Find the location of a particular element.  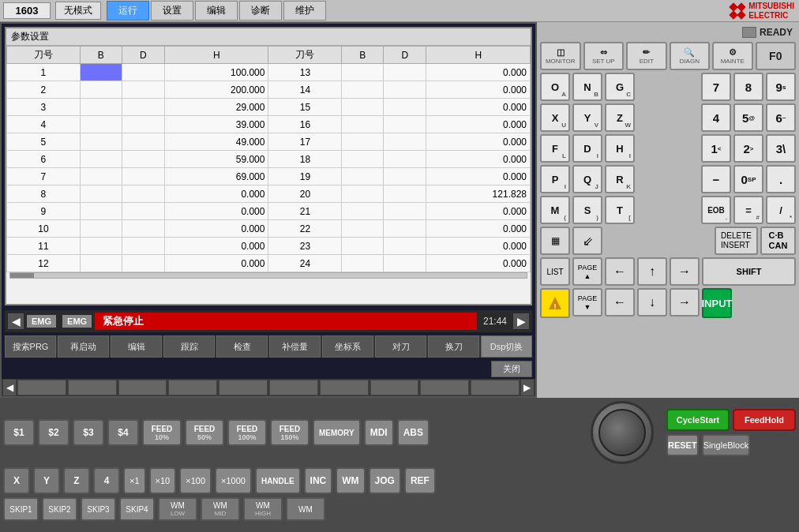

tab-diagnose: 诊断 is located at coordinates (261, 11).